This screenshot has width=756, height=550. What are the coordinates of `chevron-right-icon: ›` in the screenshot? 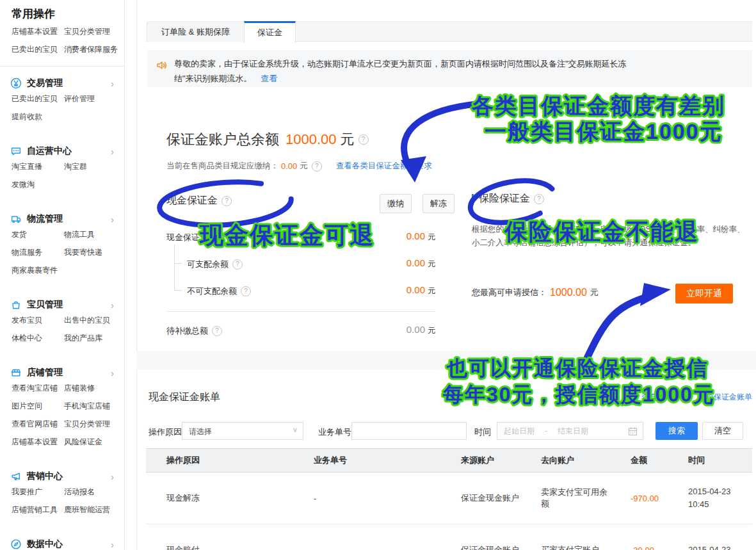 It's located at (113, 305).